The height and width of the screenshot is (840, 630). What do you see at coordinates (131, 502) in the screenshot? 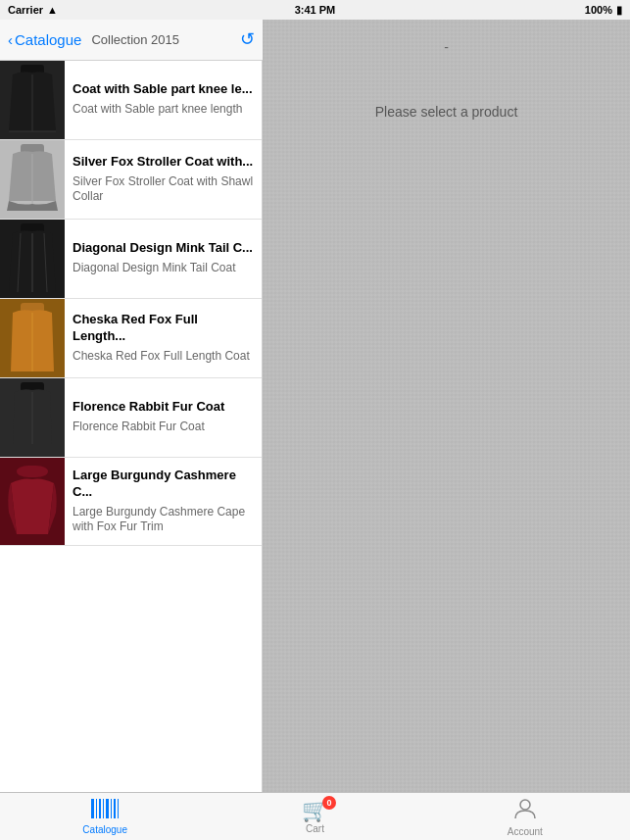
I see `list-item: Large Burgundy Cashmere C... Large Burgu…` at bounding box center [131, 502].